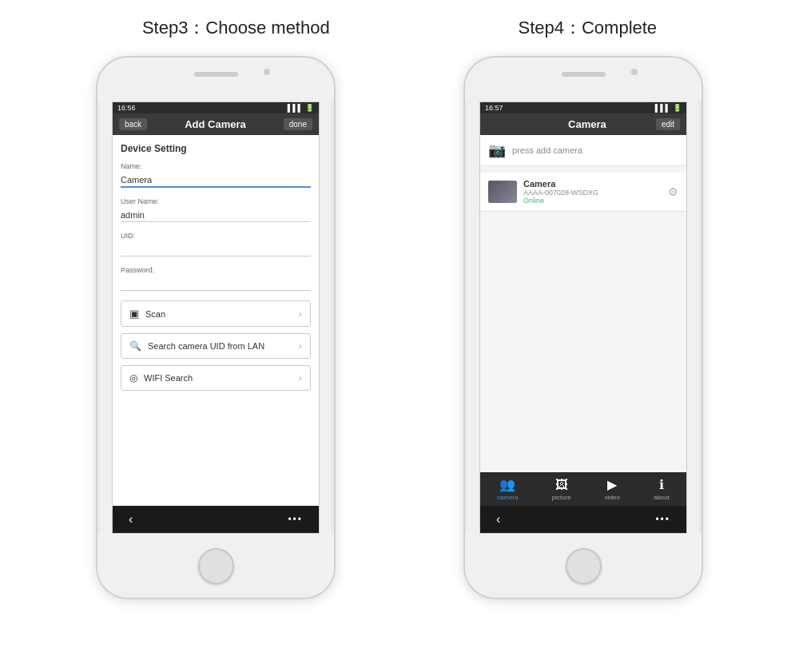  Describe the element at coordinates (216, 236) in the screenshot. I see `uid-label: UID:` at that location.